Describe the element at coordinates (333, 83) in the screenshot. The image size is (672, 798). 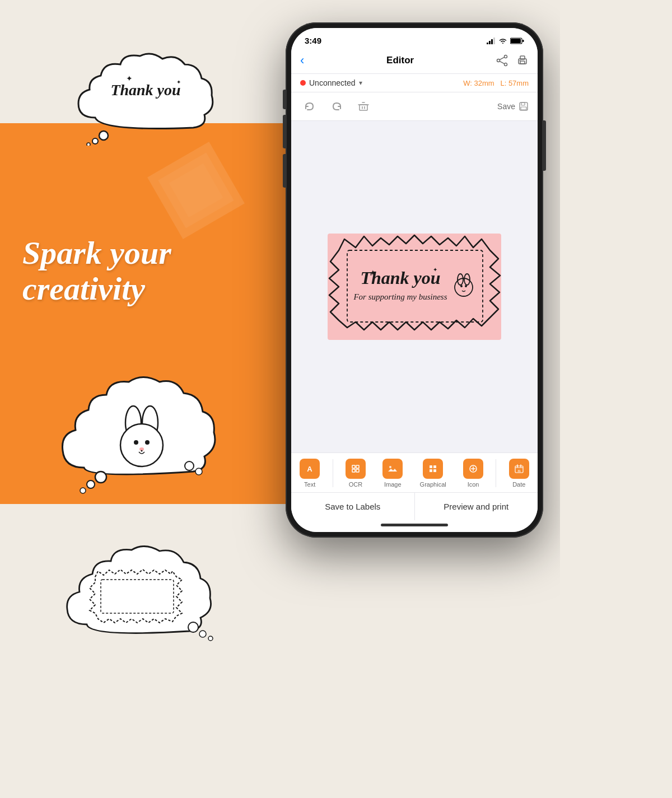
I see `connection-label: Unconnected` at that location.